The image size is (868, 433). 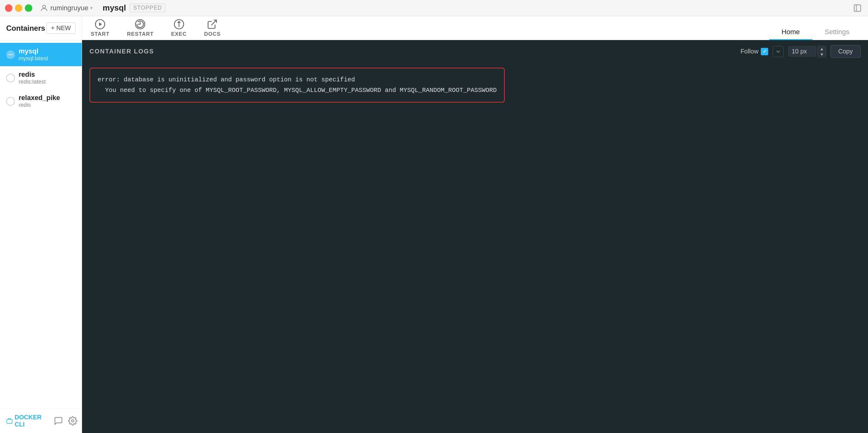 I want to click on docker-cli-label: DOCKER CLI, so click(x=29, y=421).